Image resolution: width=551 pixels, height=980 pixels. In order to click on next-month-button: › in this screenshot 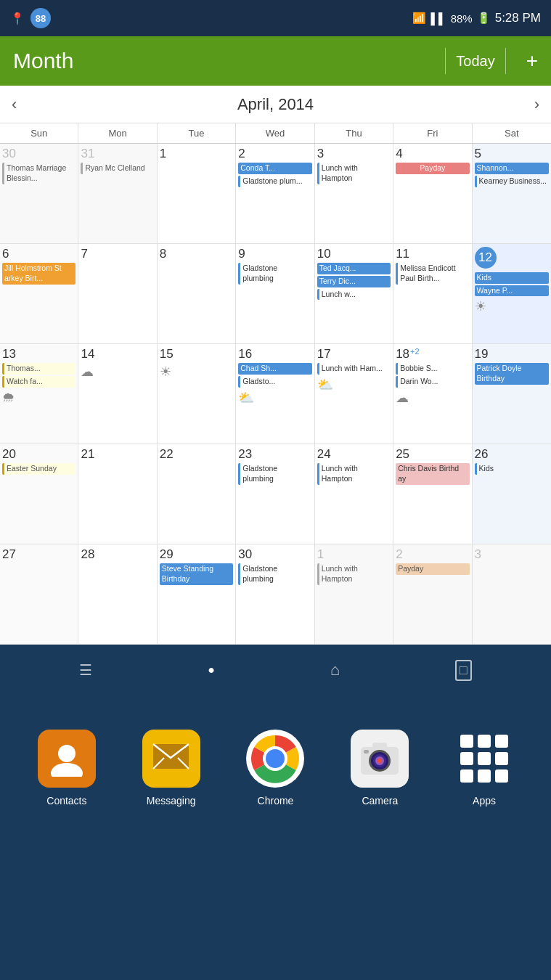, I will do `click(537, 105)`.